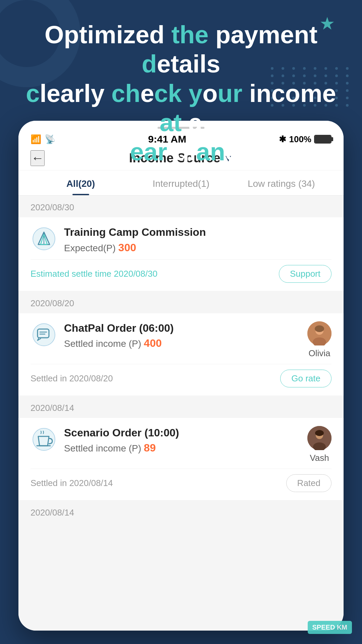  What do you see at coordinates (330, 627) in the screenshot?
I see `watermark: SPEED KM` at bounding box center [330, 627].